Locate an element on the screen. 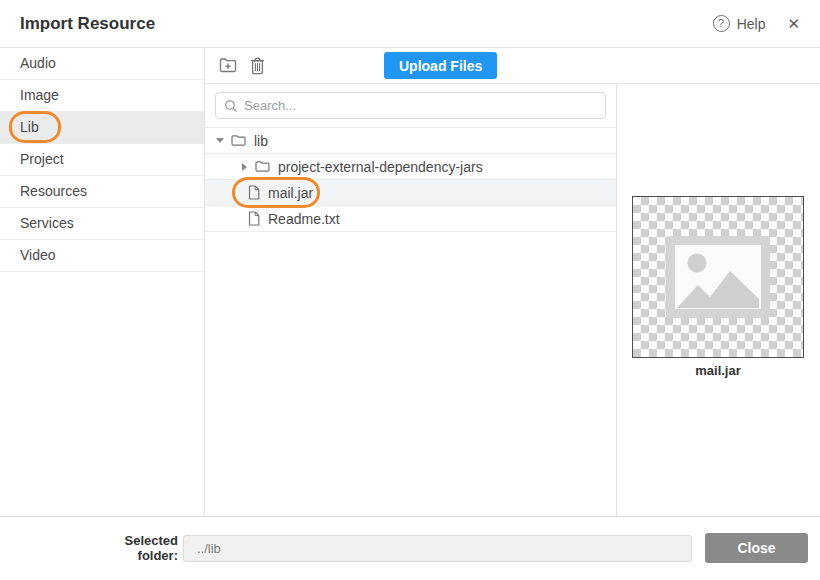  header-actions: ? Help ✕ is located at coordinates (756, 24).